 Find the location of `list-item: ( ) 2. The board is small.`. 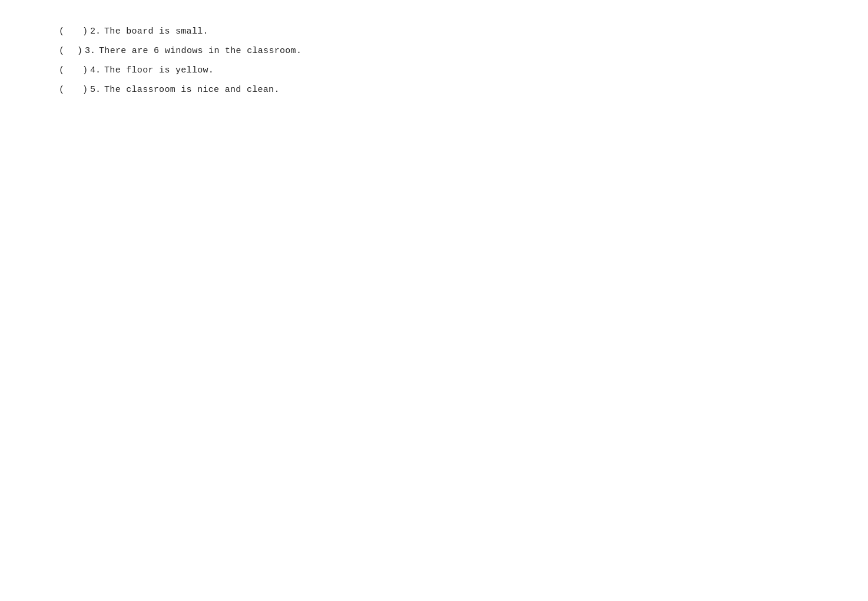

list-item: ( ) 2. The board is small. is located at coordinates (434, 32).